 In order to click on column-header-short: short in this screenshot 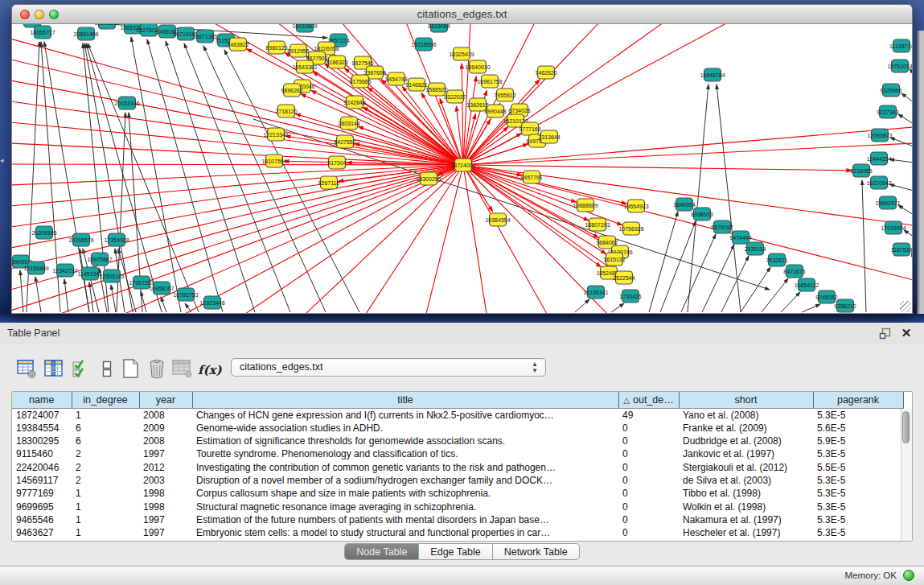, I will do `click(746, 400)`.